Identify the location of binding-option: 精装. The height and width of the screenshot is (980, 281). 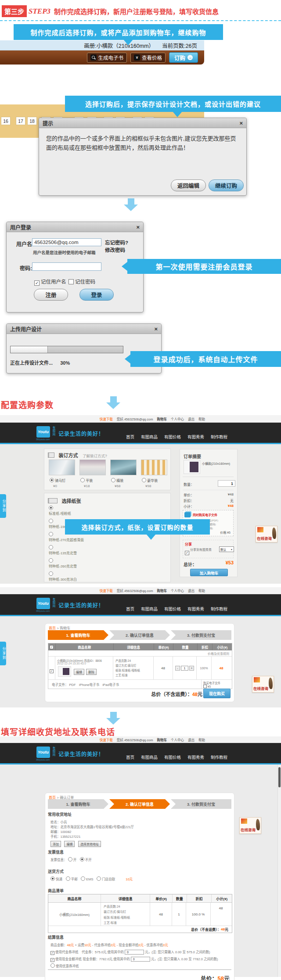
(117, 480).